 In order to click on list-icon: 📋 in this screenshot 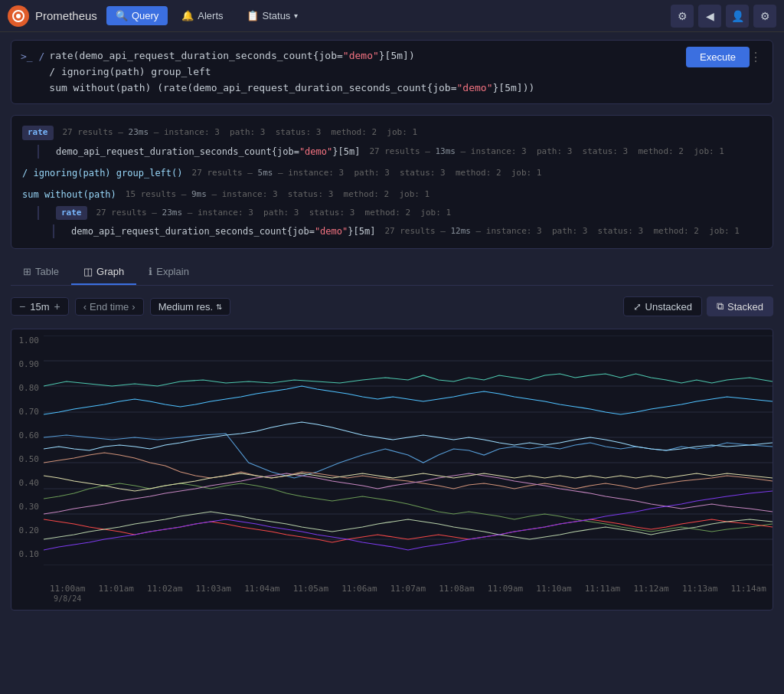, I will do `click(253, 15)`.